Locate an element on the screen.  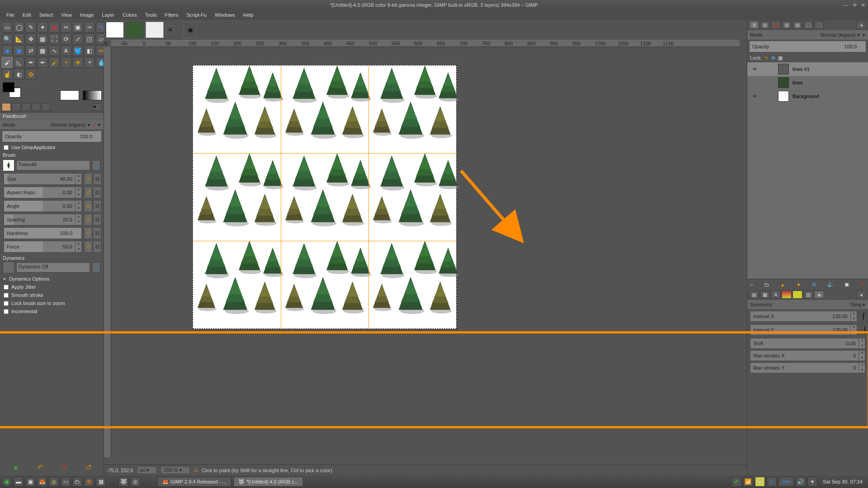
layer-mode-row: Mode Normal (legacy) ▾ ▾ is located at coordinates (807, 35).